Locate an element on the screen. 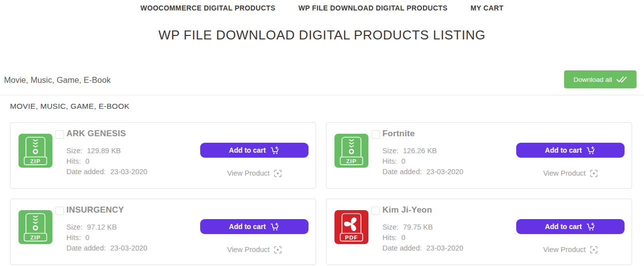 Image resolution: width=644 pixels, height=266 pixels. size-row: Size:79.75 KB is located at coordinates (423, 228).